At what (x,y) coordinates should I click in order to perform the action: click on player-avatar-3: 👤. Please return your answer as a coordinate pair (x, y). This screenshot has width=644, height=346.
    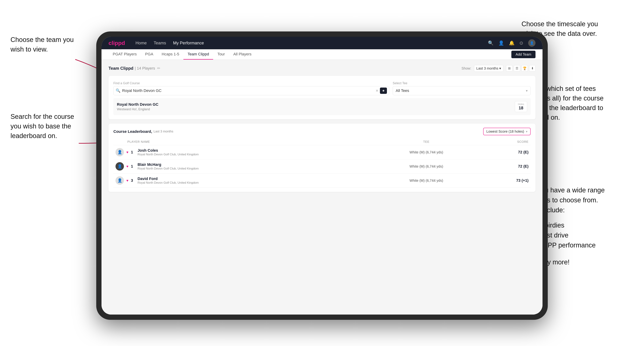
    Looking at the image, I should click on (120, 180).